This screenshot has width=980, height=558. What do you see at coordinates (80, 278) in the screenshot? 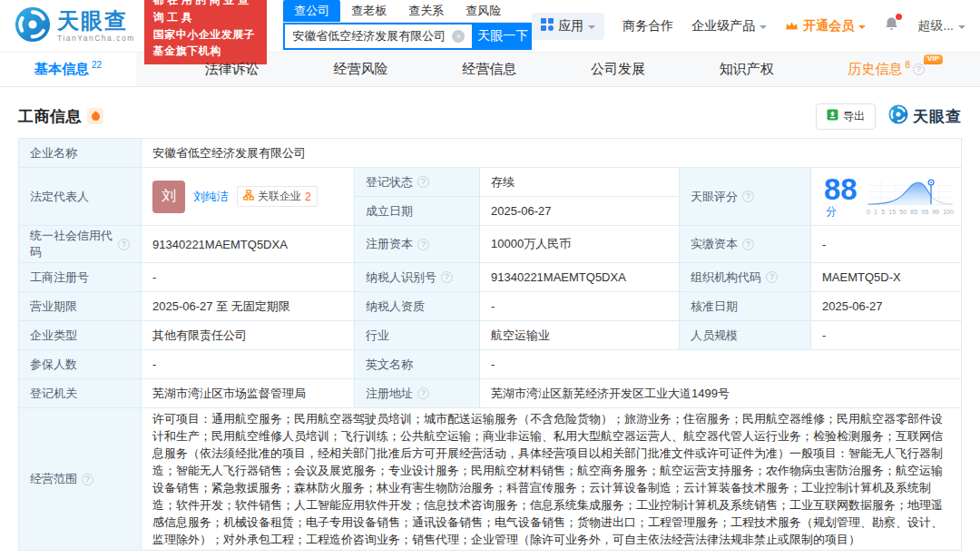
I see `reg-number-label: 工商注册号` at bounding box center [80, 278].